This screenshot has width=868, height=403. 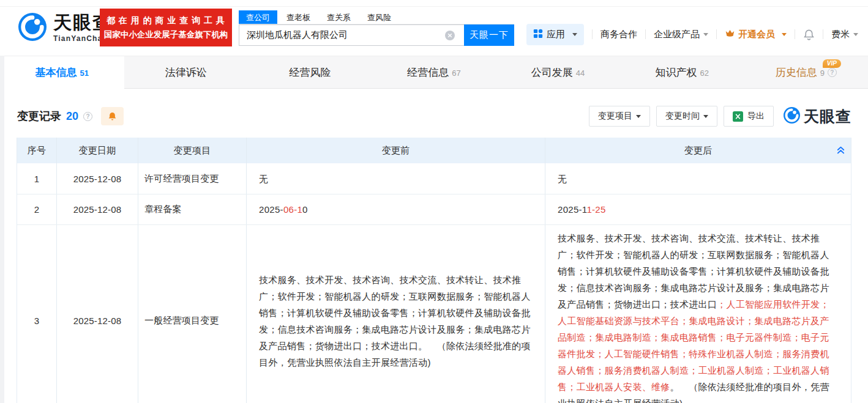 I want to click on vip-badge: VIP, so click(x=832, y=64).